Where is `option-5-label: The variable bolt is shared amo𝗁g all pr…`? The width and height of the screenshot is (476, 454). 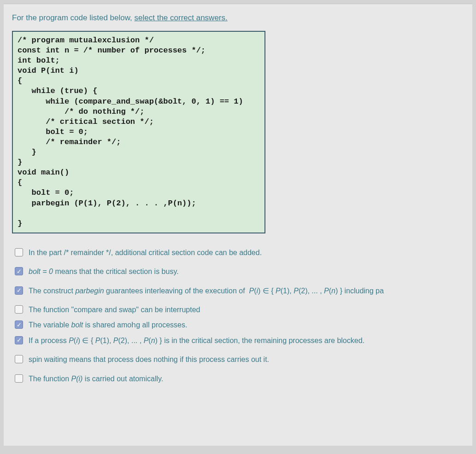
option-5-label: The variable bolt is shared amo𝗁g all pr… is located at coordinates (108, 325).